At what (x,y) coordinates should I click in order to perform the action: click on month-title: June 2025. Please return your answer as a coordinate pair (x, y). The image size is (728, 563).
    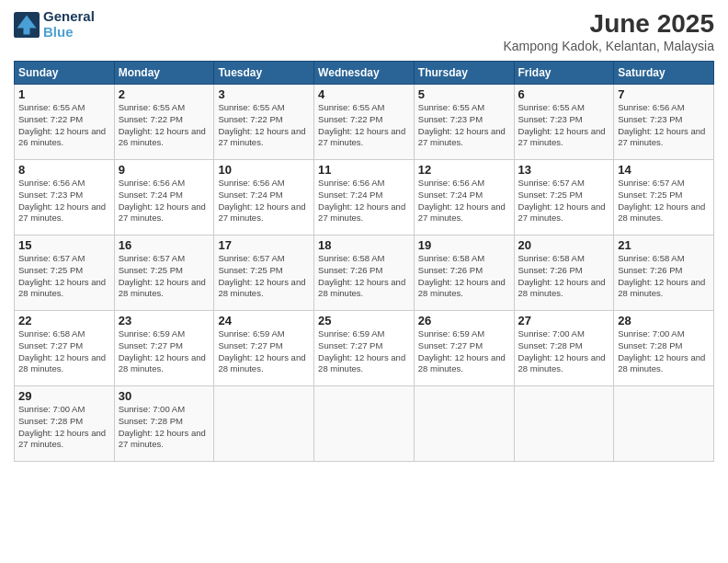
    Looking at the image, I should click on (609, 24).